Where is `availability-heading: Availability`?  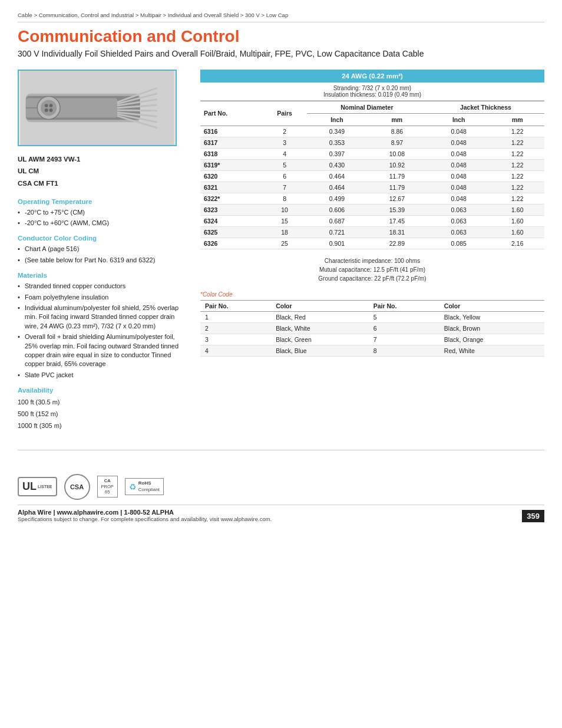
availability-heading: Availability is located at coordinates (103, 390).